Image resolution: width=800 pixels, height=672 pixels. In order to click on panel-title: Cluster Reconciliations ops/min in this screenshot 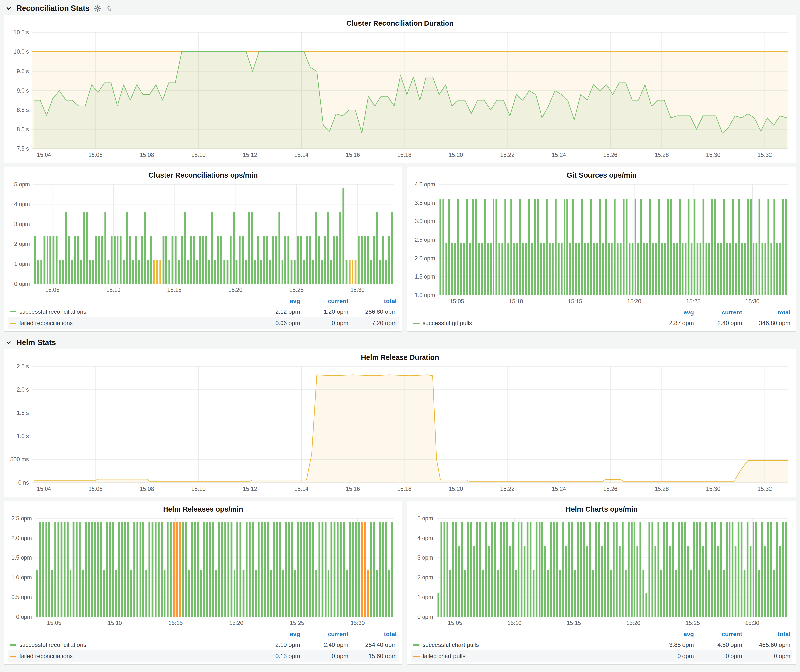, I will do `click(203, 176)`.